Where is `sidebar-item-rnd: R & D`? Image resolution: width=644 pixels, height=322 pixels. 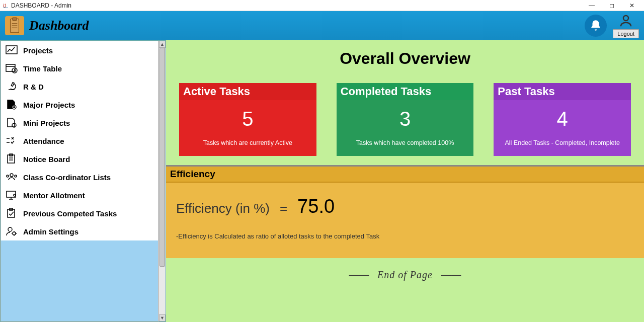 sidebar-item-rnd: R & D is located at coordinates (79, 87).